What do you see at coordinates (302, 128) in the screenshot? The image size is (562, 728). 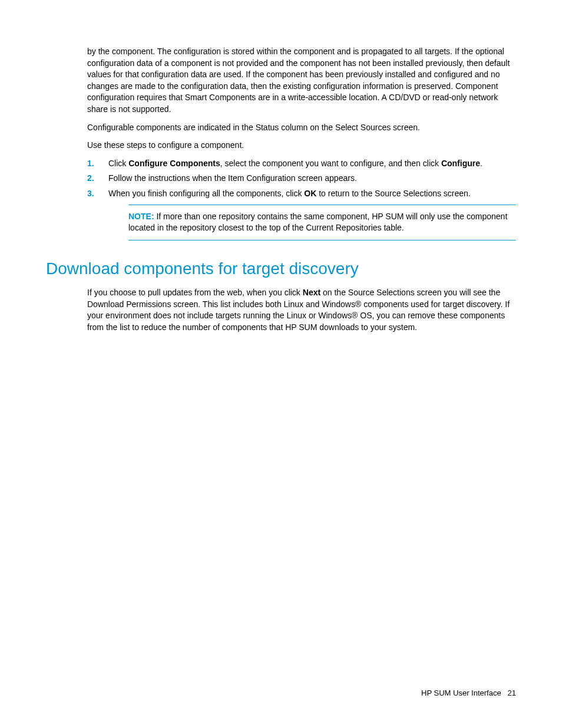 I see `paragraph-2: Configurable components are indicated in…` at bounding box center [302, 128].